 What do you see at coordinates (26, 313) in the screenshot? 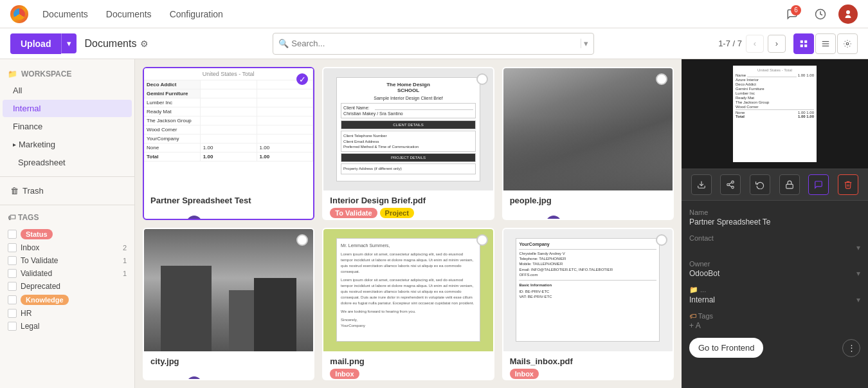
I see `tag-label-hr: HR` at bounding box center [26, 313].